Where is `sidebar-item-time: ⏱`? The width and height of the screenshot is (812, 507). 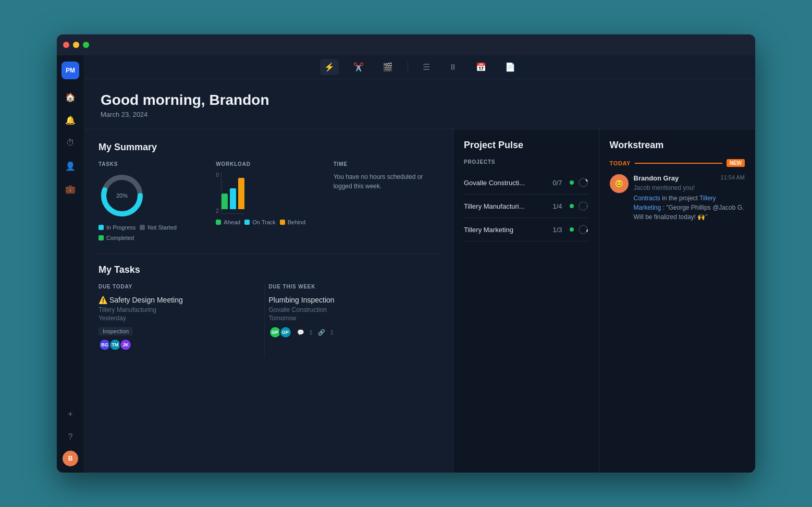
sidebar-item-time: ⏱ is located at coordinates (70, 143).